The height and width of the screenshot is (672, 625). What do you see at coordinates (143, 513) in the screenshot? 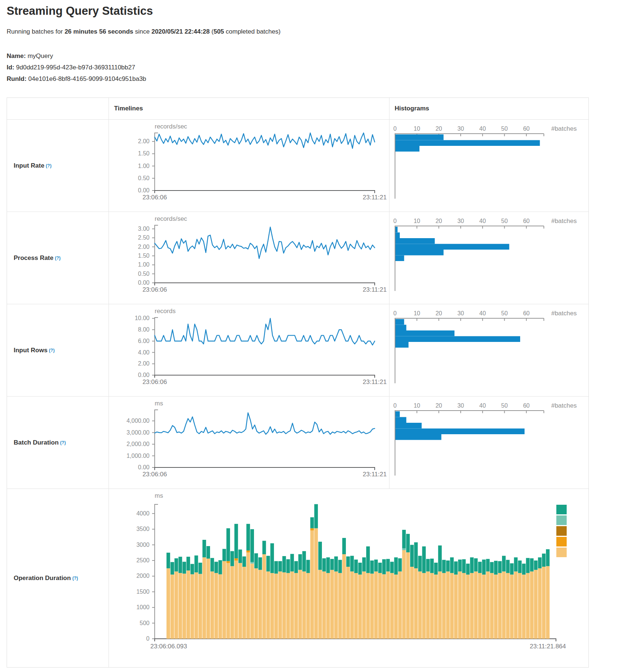
I see `svg-text: 4000` at bounding box center [143, 513].